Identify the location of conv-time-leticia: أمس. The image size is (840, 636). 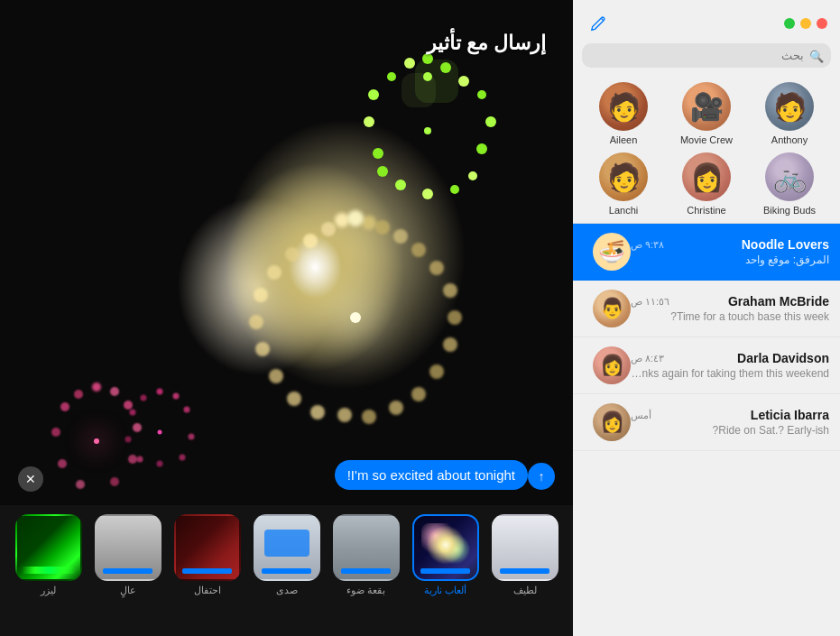
(641, 415).